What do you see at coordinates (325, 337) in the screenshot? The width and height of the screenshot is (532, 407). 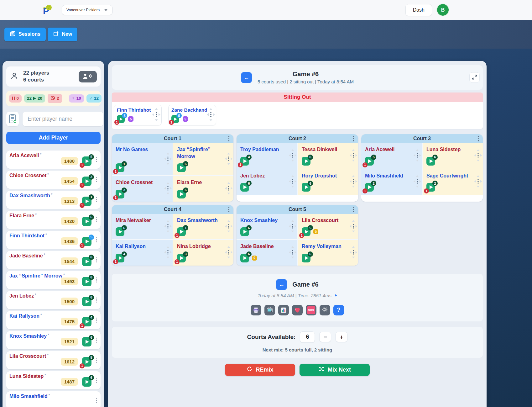 I see `decrease-courts-button: −` at bounding box center [325, 337].